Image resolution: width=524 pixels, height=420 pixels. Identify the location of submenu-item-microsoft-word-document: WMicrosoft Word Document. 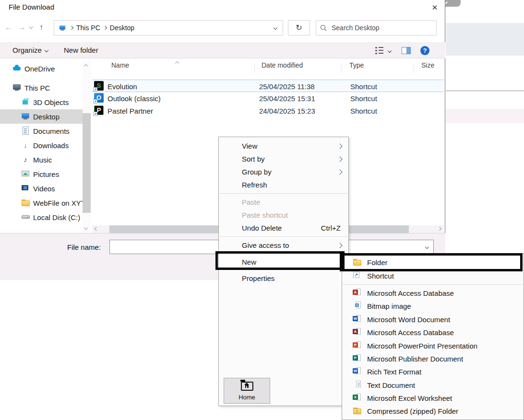
(433, 319).